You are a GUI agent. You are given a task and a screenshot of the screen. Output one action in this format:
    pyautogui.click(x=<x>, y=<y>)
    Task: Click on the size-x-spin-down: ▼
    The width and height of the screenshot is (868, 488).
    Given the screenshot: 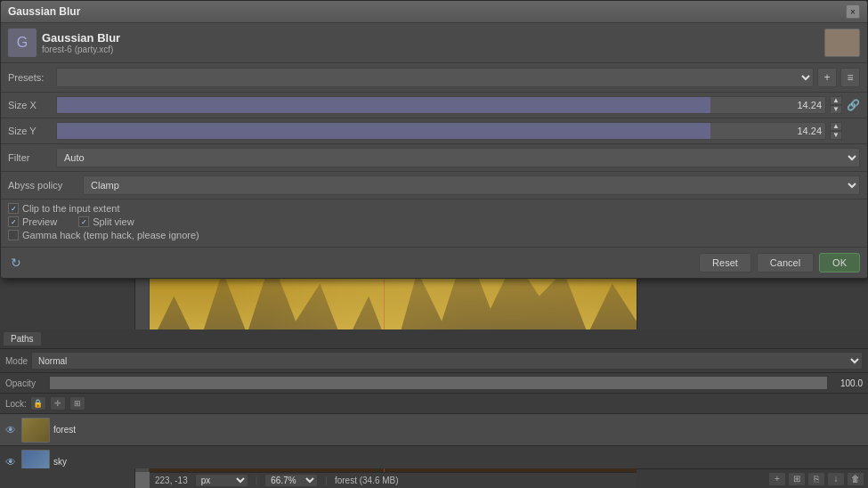 What is the action you would take?
    pyautogui.click(x=836, y=110)
    